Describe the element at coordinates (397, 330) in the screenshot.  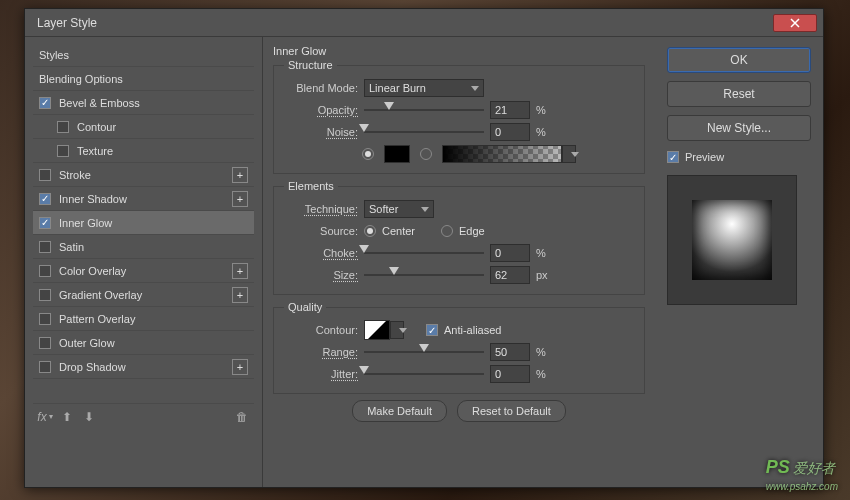
I see `contour-dropdown-icon` at that location.